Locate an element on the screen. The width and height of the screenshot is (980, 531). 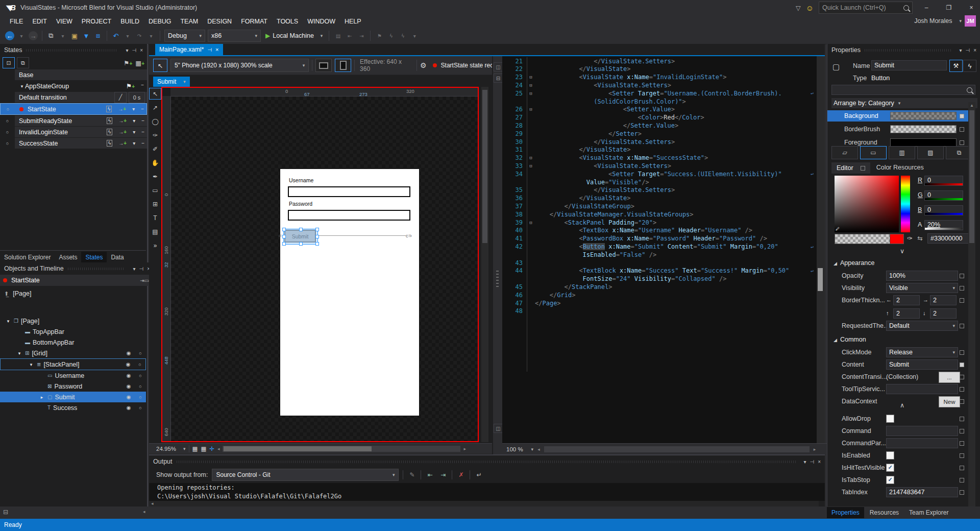
state-row-successstate: ○SuccessStateϟ→+▾− is located at coordinates (74, 143).